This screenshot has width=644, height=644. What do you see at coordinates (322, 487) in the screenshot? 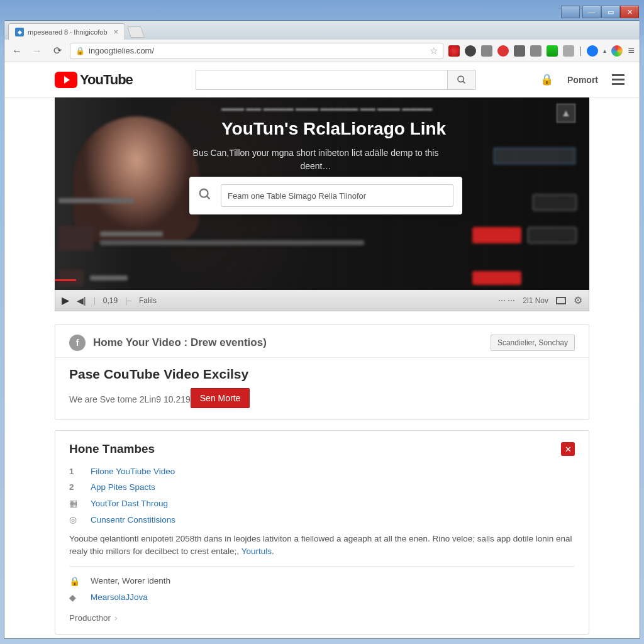
I see `list-item: 2 App Pites Spacts` at bounding box center [322, 487].